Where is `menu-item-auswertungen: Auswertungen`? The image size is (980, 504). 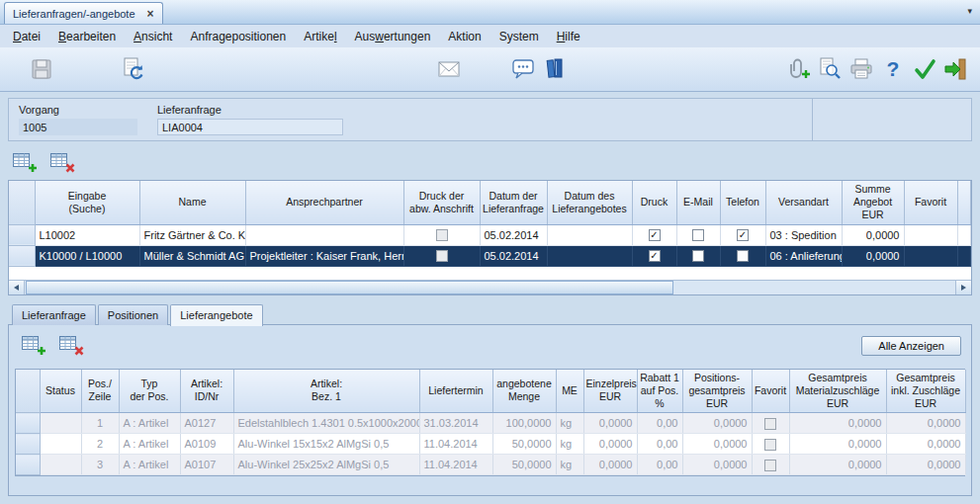
menu-item-auswertungen: Auswertungen is located at coordinates (394, 37).